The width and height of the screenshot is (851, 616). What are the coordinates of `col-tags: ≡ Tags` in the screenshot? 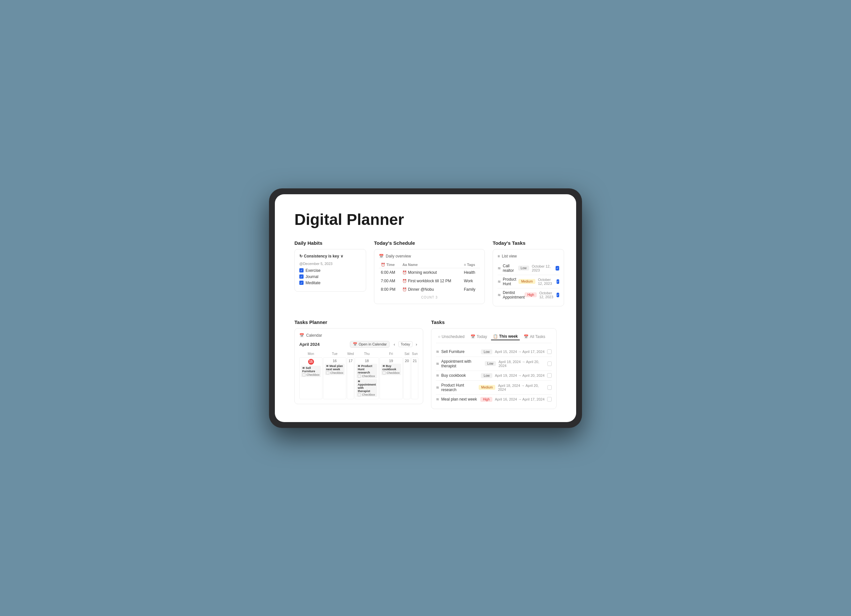 It's located at (471, 265).